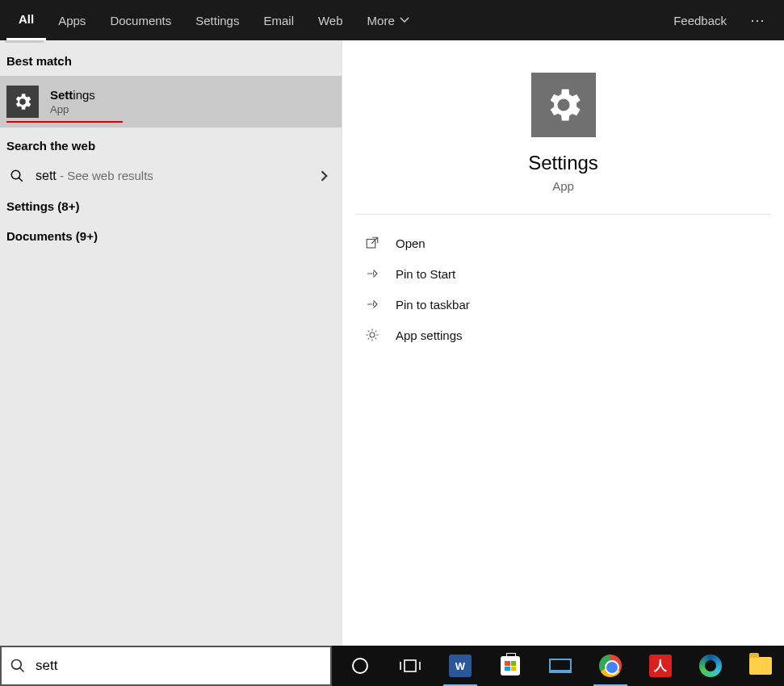 The height and width of the screenshot is (686, 784). I want to click on best-match-subtitle: App, so click(73, 110).